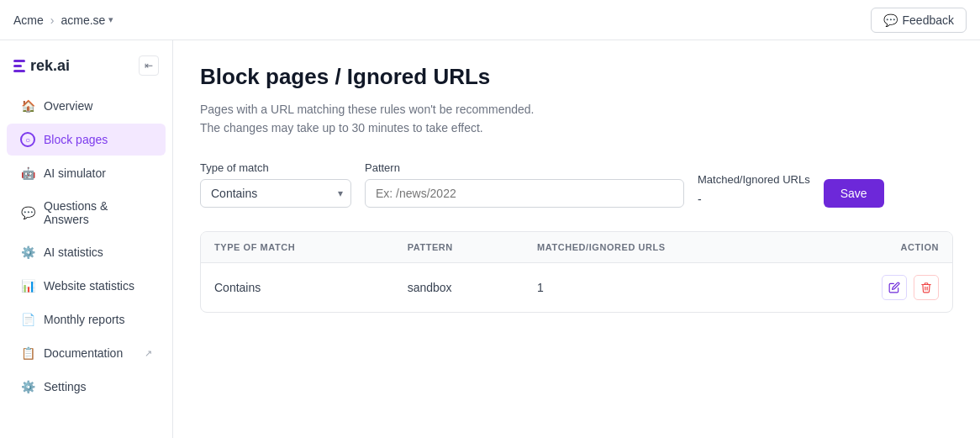  What do you see at coordinates (577, 119) in the screenshot?
I see `page-description: Pages with a URL matching these rules wo…` at bounding box center [577, 119].